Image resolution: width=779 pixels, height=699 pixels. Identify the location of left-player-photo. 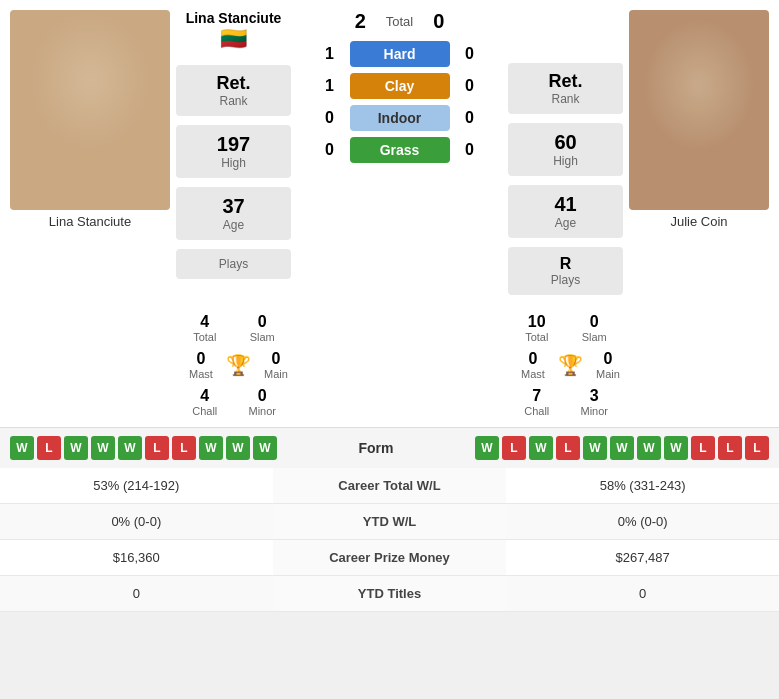
(90, 110).